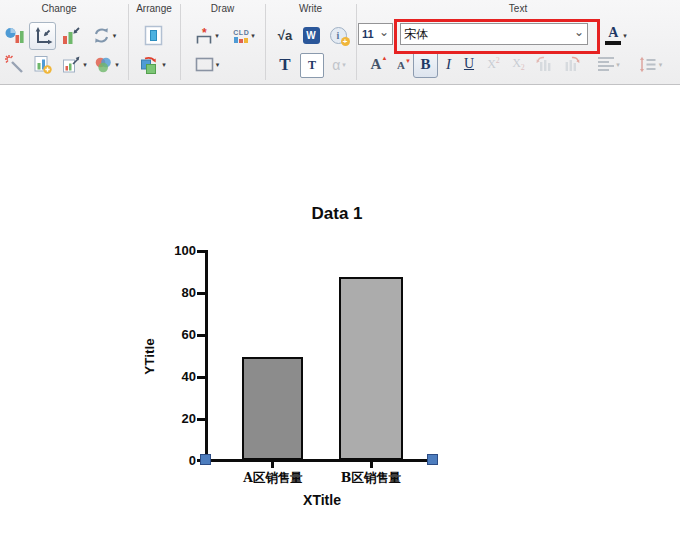 The image size is (680, 537). Describe the element at coordinates (312, 36) in the screenshot. I see `word-icon: W` at that location.